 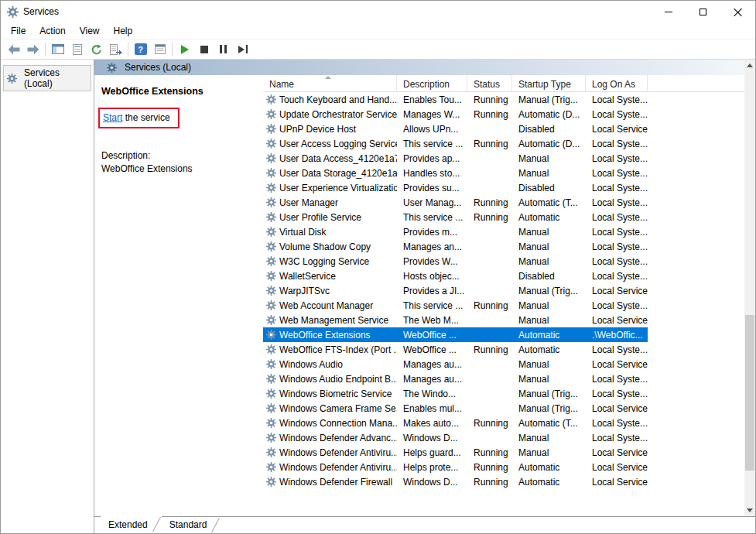 I want to click on column-label: Status, so click(x=487, y=84).